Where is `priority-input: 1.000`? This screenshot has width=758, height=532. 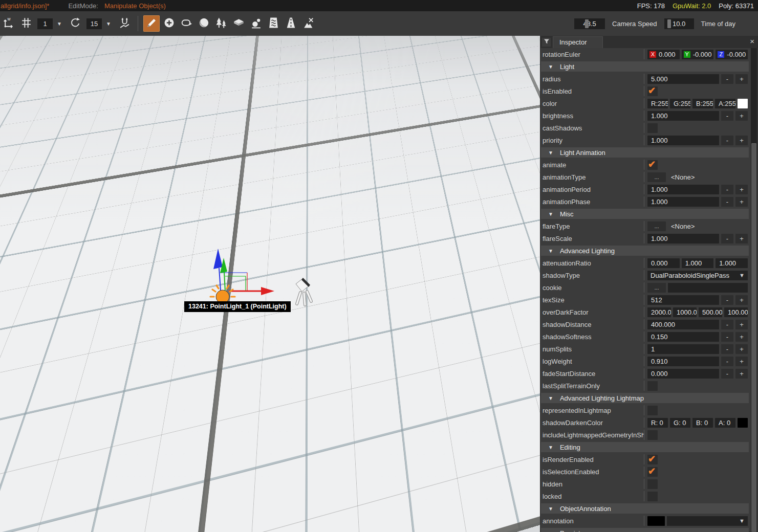
priority-input: 1.000 is located at coordinates (683, 140).